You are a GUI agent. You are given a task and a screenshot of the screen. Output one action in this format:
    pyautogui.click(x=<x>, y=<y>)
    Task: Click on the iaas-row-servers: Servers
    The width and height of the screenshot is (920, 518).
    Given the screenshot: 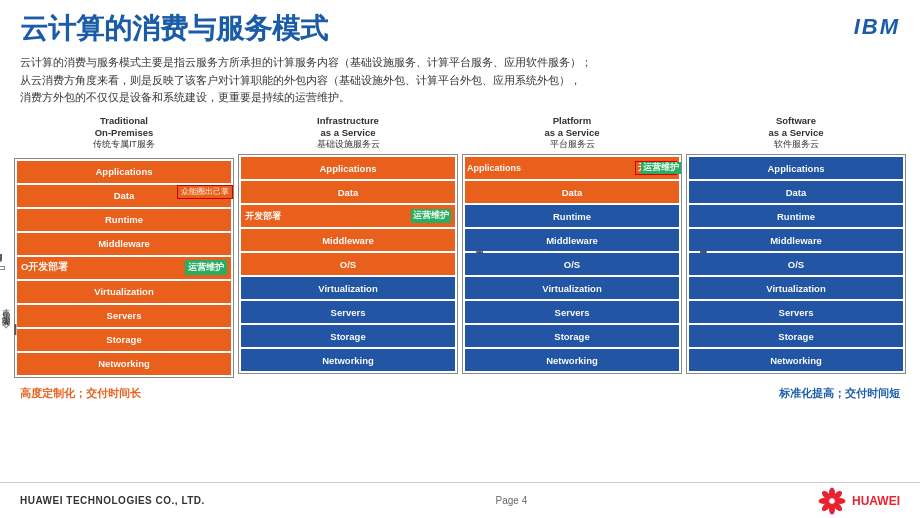 What is the action you would take?
    pyautogui.click(x=348, y=312)
    